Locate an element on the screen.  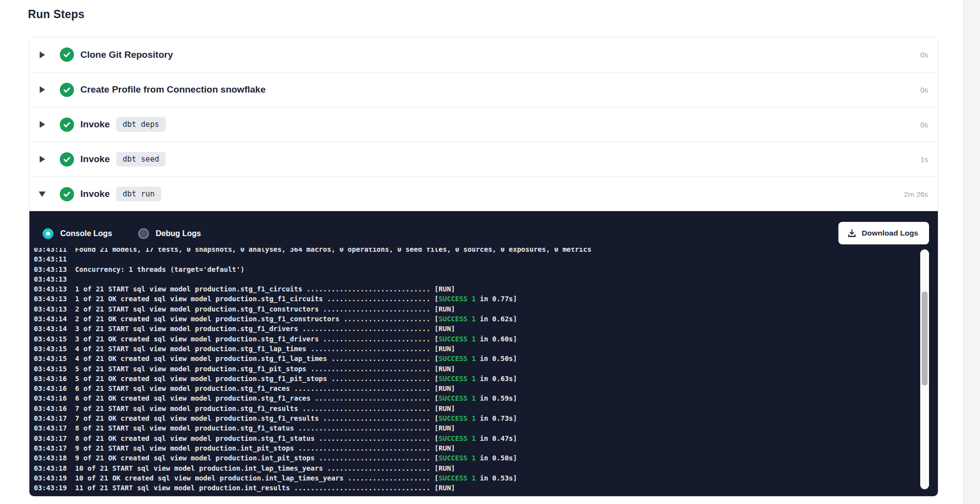
log-message: 5 of 21 START sql view model production.… is located at coordinates (250, 369).